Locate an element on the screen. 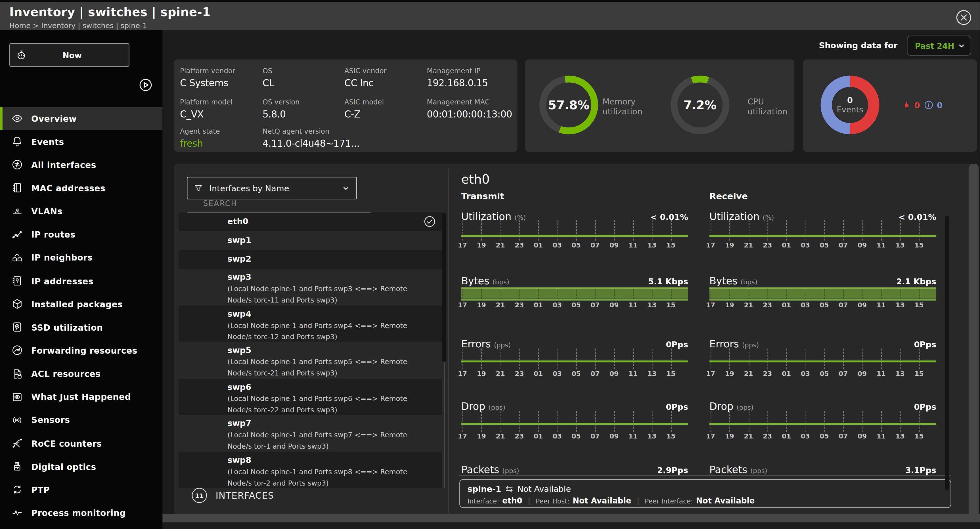  sidebar-item-ip-routes: IP routes is located at coordinates (81, 234).